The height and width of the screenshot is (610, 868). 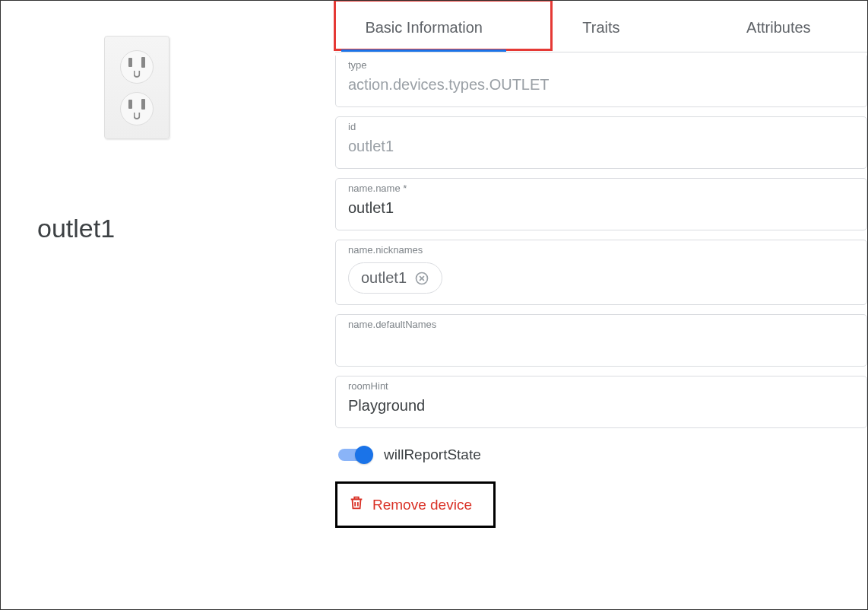 What do you see at coordinates (601, 81) in the screenshot?
I see `field-type: type action.devices.types.OUTLET` at bounding box center [601, 81].